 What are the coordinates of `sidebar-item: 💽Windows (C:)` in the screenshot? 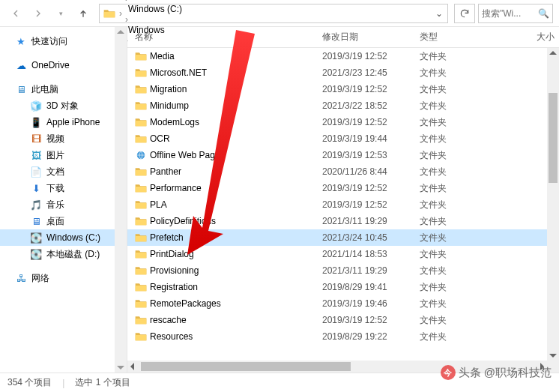 It's located at (63, 238).